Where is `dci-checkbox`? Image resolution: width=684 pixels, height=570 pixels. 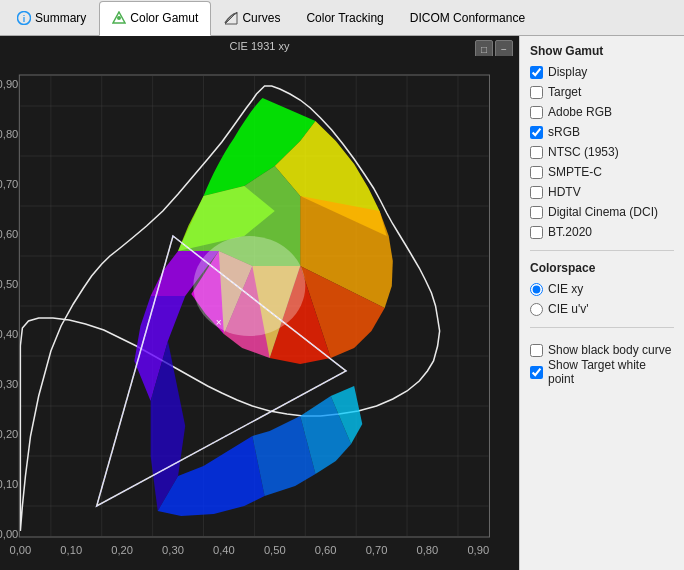
dci-checkbox is located at coordinates (536, 212).